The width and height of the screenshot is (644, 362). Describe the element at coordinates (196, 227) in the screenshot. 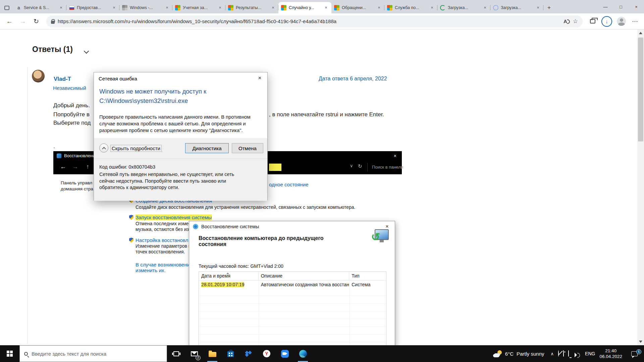

I see `system-restore-icon` at that location.